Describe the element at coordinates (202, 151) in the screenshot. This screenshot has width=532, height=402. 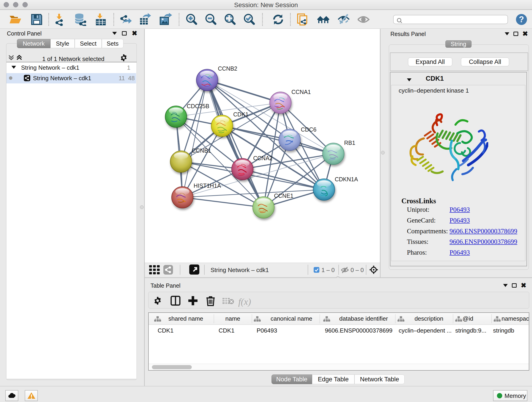
I see `svg-text: CCNB1` at that location.